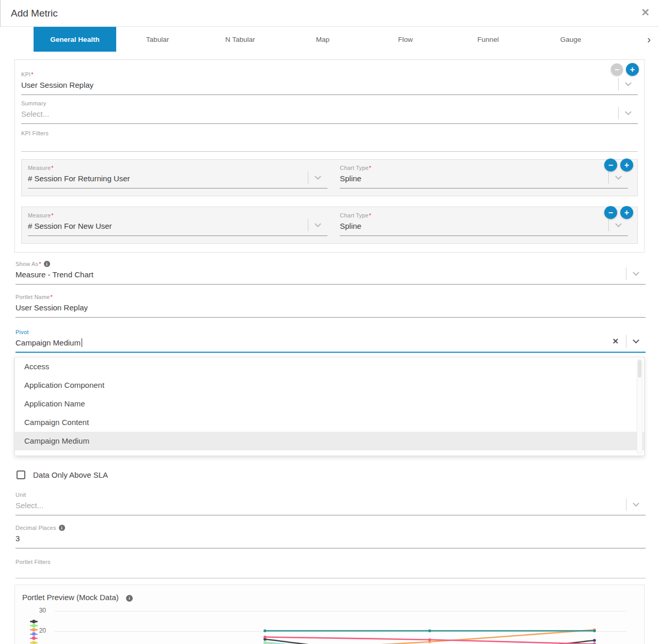 This screenshot has width=659, height=644. I want to click on sla-checkbox, so click(21, 475).